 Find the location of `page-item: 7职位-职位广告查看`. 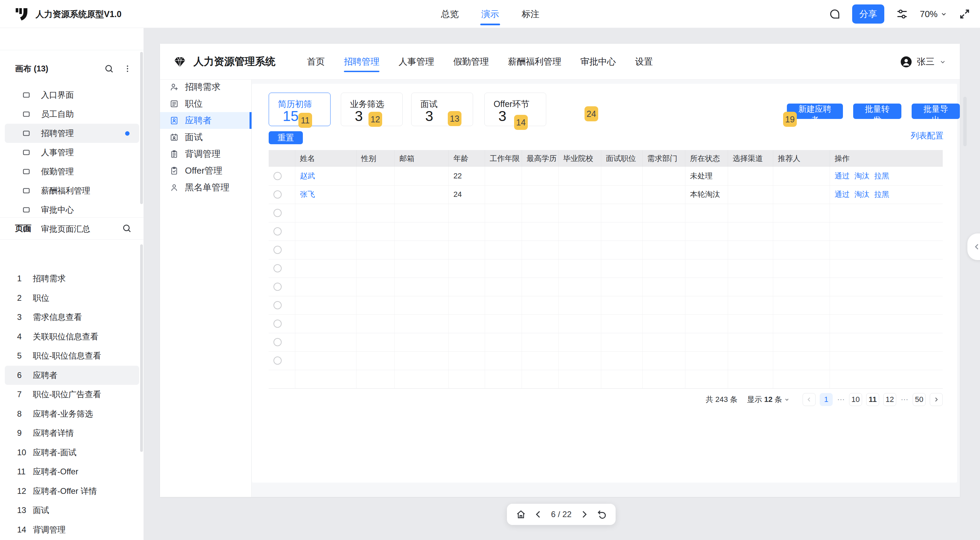

page-item: 7职位-职位广告查看 is located at coordinates (72, 395).